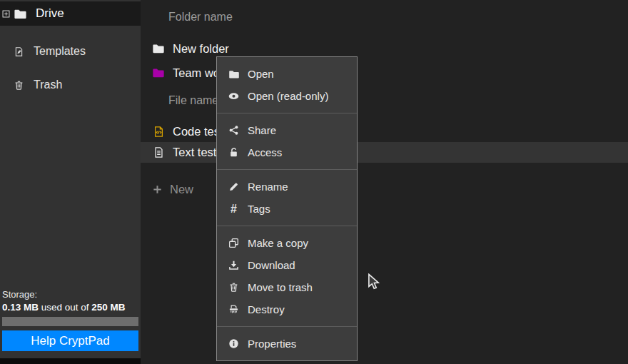 The height and width of the screenshot is (364, 628). Describe the element at coordinates (70, 85) in the screenshot. I see `sidebar-item-trash: Trash` at that location.